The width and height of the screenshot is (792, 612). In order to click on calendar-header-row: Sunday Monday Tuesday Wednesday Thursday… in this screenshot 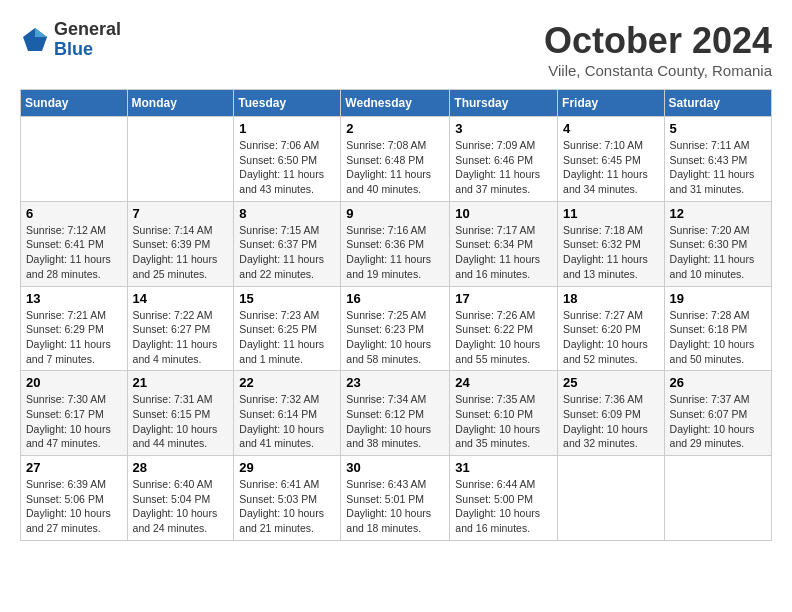, I will do `click(396, 104)`.